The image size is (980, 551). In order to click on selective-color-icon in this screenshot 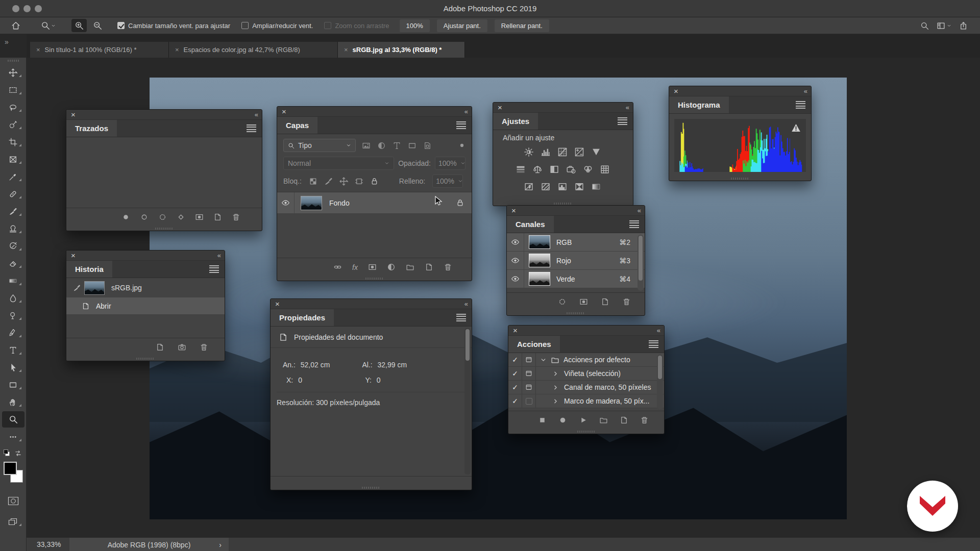, I will do `click(579, 187)`.